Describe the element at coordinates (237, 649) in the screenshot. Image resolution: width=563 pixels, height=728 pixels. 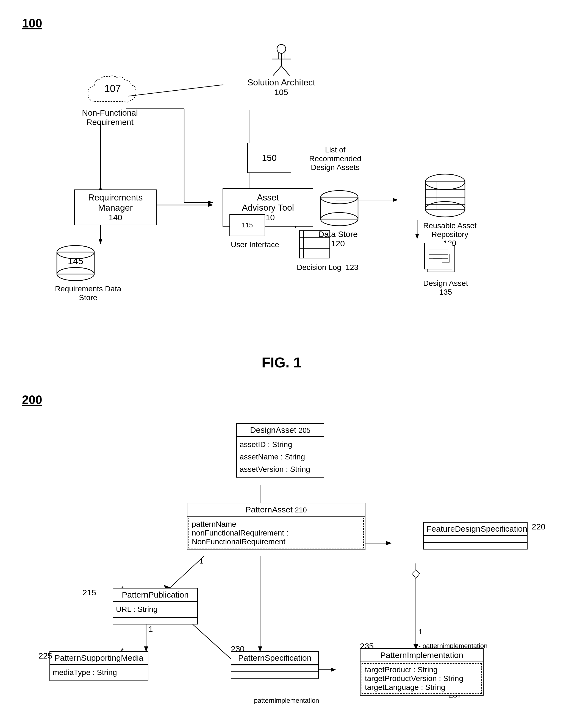
I see `pattern-specification-number: 230` at that location.